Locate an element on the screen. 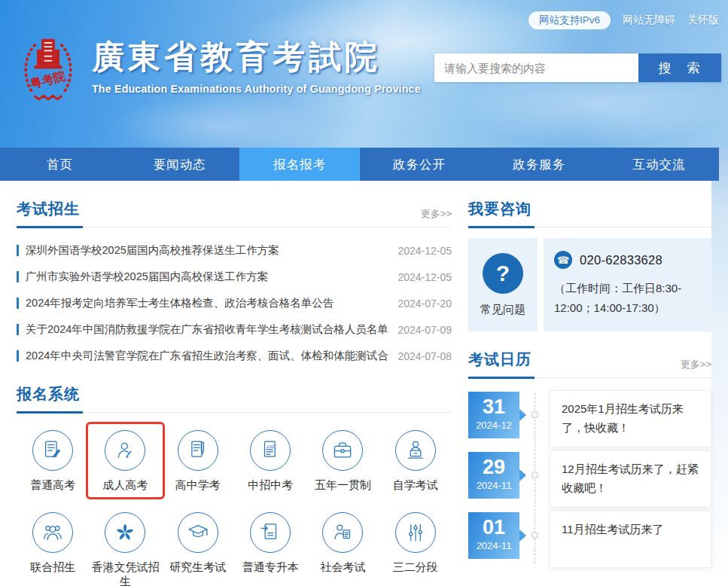  news-title: 深圳外国语学校2025届国内高校推荐保送生工作方案 is located at coordinates (207, 250).